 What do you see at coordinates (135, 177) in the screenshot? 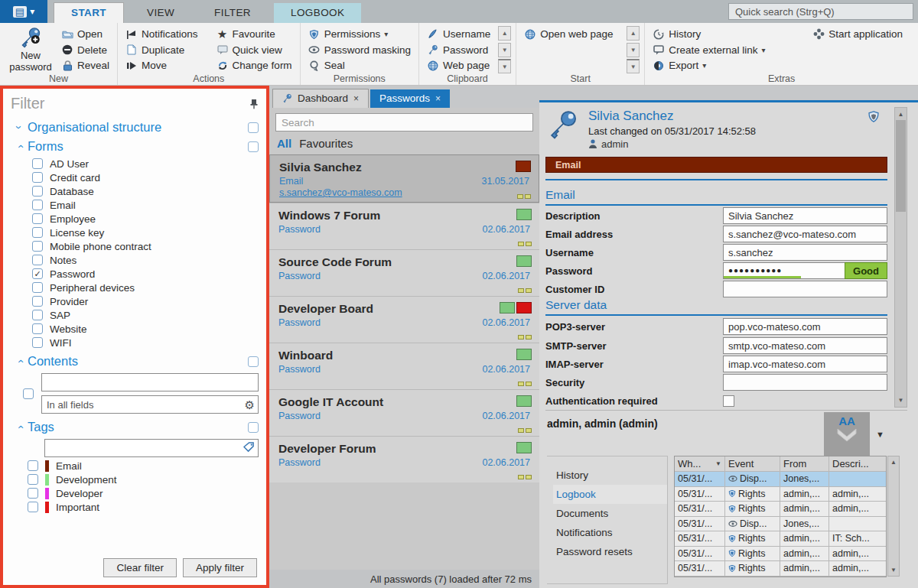
I see `form-filter-credit-card: Credit card` at bounding box center [135, 177].